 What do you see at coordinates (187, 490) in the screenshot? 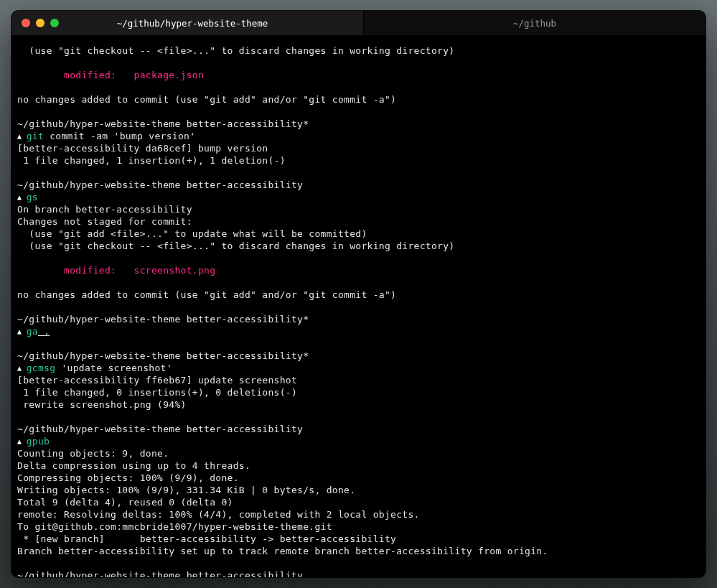
I see `output-line: Writing objects: 100% (9/9), 331.34 KiB …` at bounding box center [187, 490].